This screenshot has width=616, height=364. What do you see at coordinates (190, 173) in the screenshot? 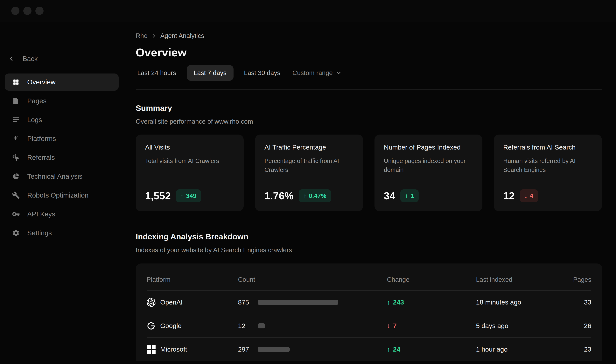
I see `stat-card-all-visits: All Visits Total visits from AI Crawlers…` at bounding box center [190, 173].